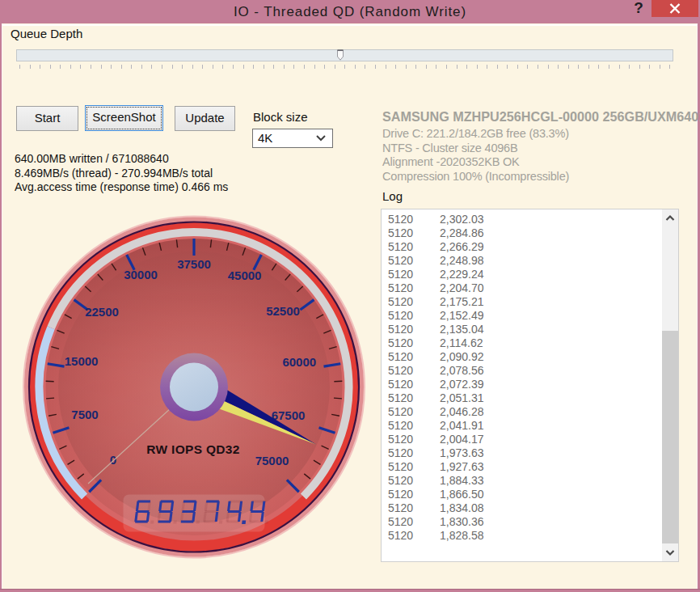 The width and height of the screenshot is (700, 592). I want to click on svg-text: 15000, so click(82, 361).